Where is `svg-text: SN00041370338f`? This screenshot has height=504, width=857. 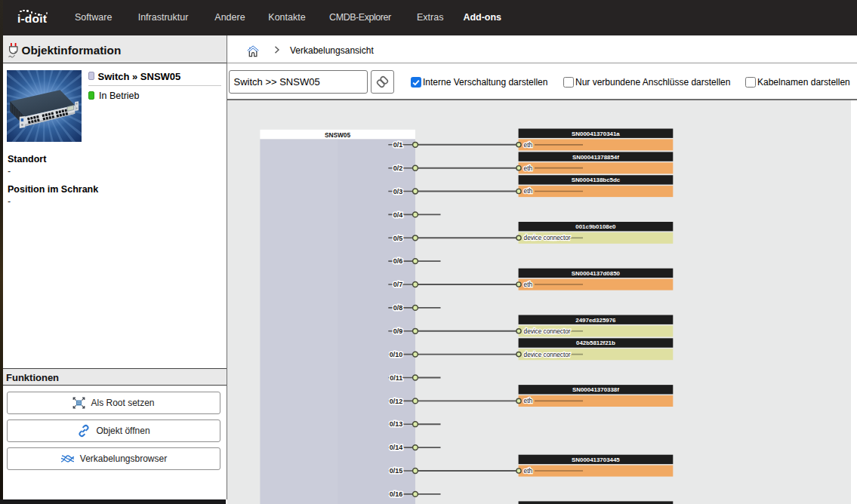 svg-text: SN00041370338f is located at coordinates (596, 389).